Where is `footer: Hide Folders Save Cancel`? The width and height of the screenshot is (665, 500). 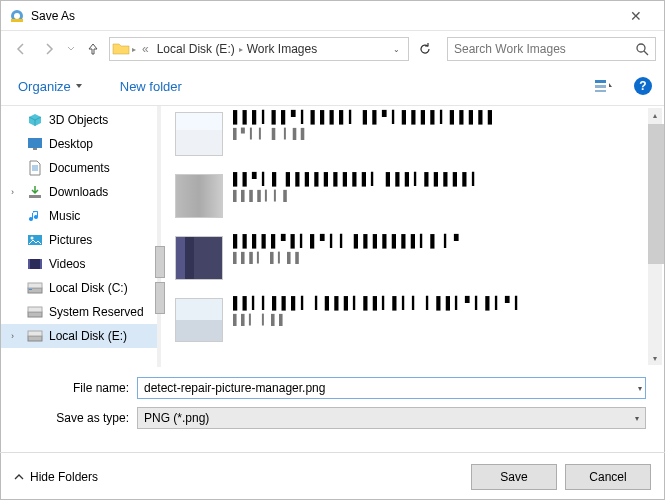 footer: Hide Folders Save Cancel is located at coordinates (332, 476).